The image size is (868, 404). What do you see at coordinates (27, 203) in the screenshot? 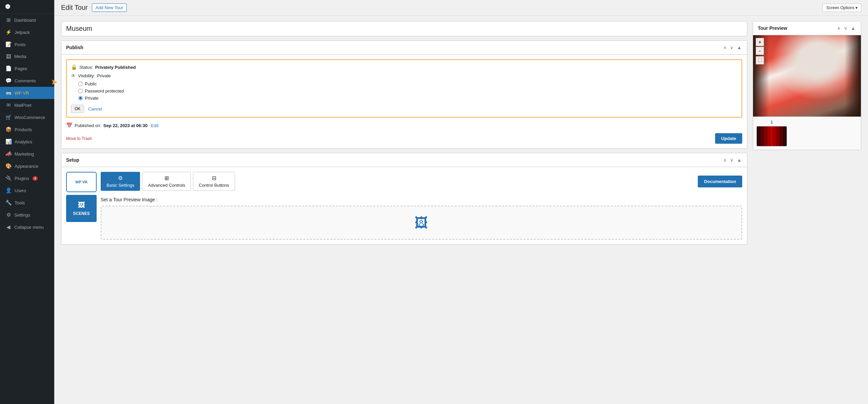
I see `sidebar-item-tools: 🔧Tools` at bounding box center [27, 203].